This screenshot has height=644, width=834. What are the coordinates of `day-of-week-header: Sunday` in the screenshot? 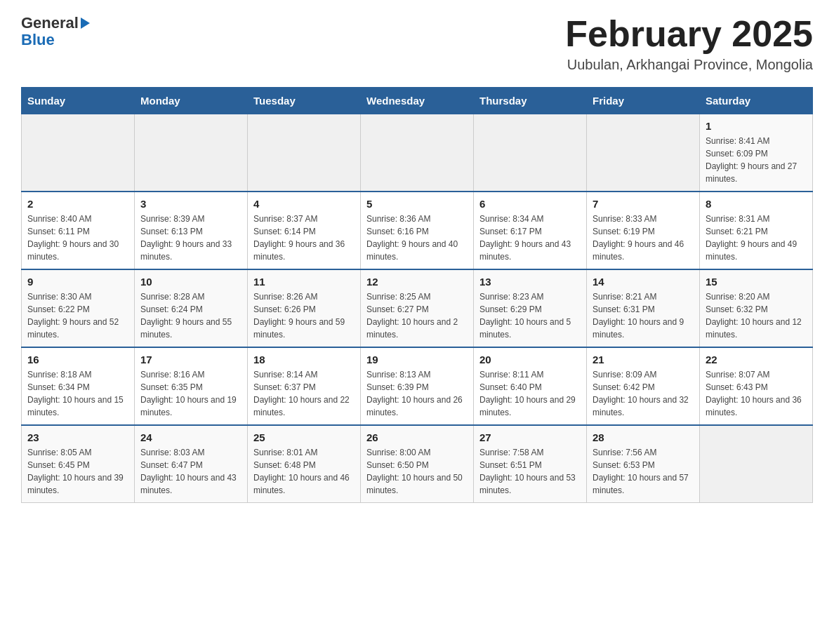 It's located at (79, 101).